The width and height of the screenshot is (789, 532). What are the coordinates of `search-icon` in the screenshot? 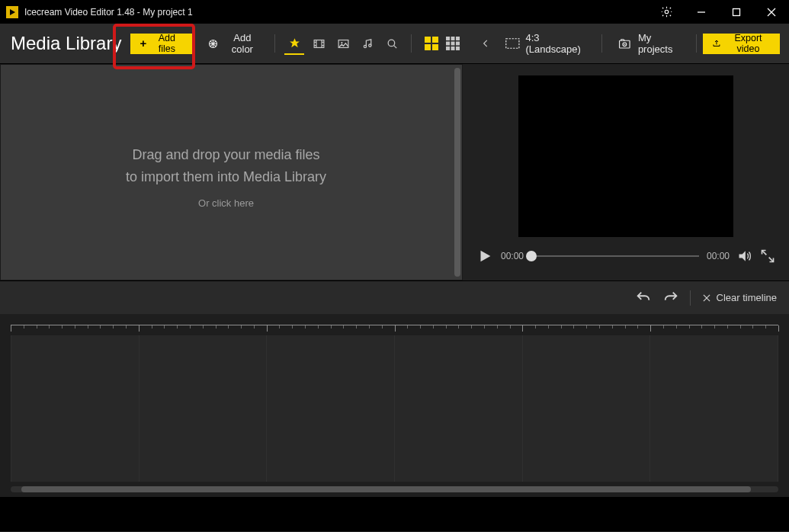 It's located at (392, 43).